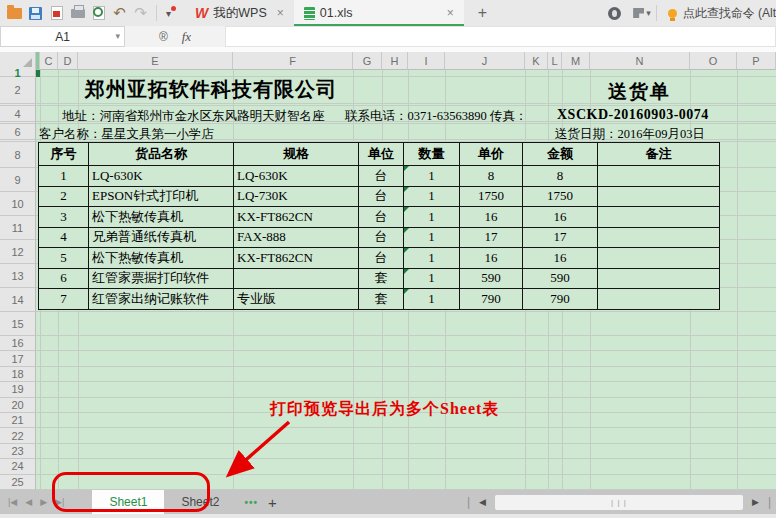 This screenshot has height=518, width=776. What do you see at coordinates (62, 36) in the screenshot?
I see `name-box: A1 ▾` at bounding box center [62, 36].